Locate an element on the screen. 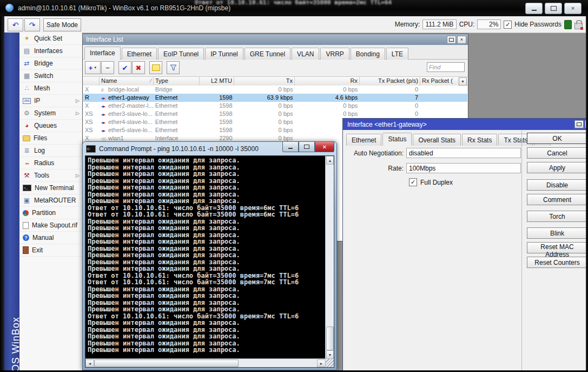 This screenshot has height=372, width=588. dialog-button-blink: Blink is located at coordinates (557, 233).